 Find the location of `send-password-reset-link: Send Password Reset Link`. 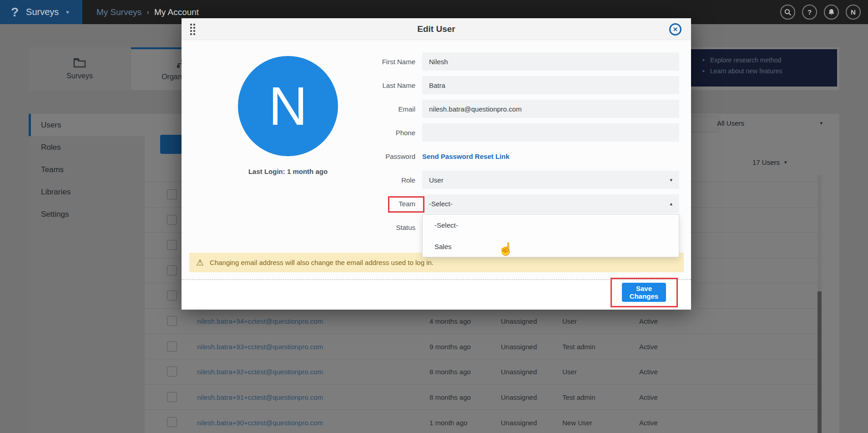

send-password-reset-link: Send Password Reset Link is located at coordinates (466, 157).